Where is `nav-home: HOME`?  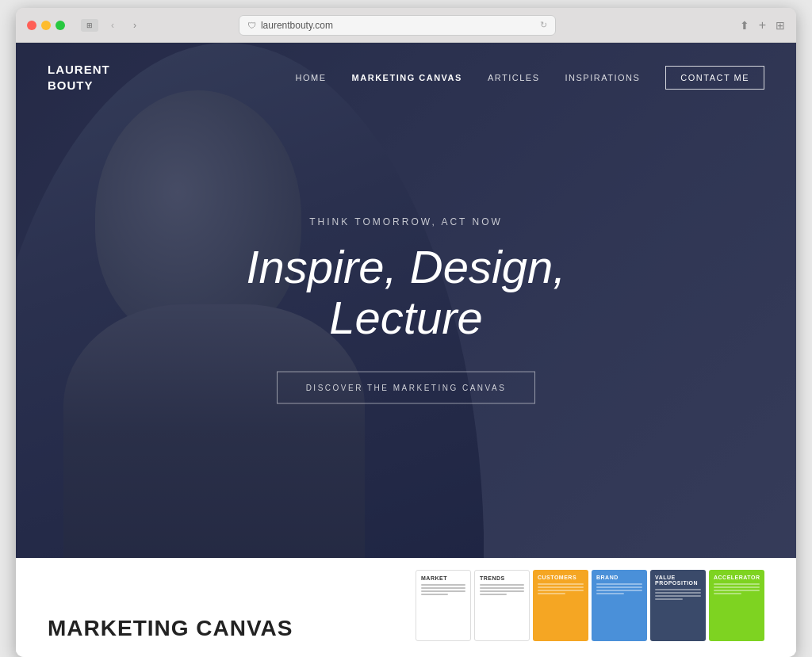 nav-home: HOME is located at coordinates (311, 78).